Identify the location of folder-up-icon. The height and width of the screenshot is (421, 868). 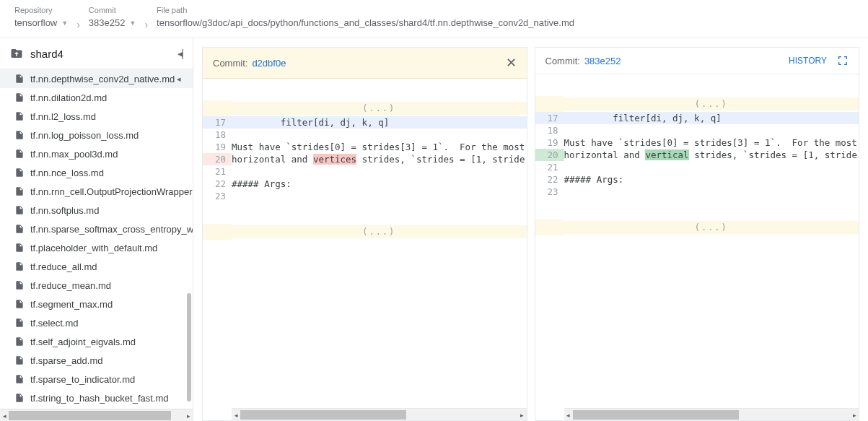
(17, 53).